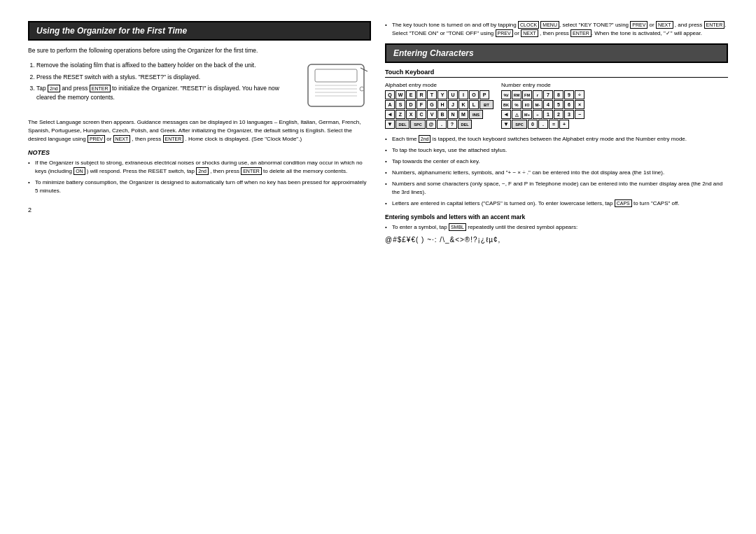  What do you see at coordinates (200, 50) in the screenshot?
I see `intro-text: Be sure to perform the following operati…` at bounding box center [200, 50].